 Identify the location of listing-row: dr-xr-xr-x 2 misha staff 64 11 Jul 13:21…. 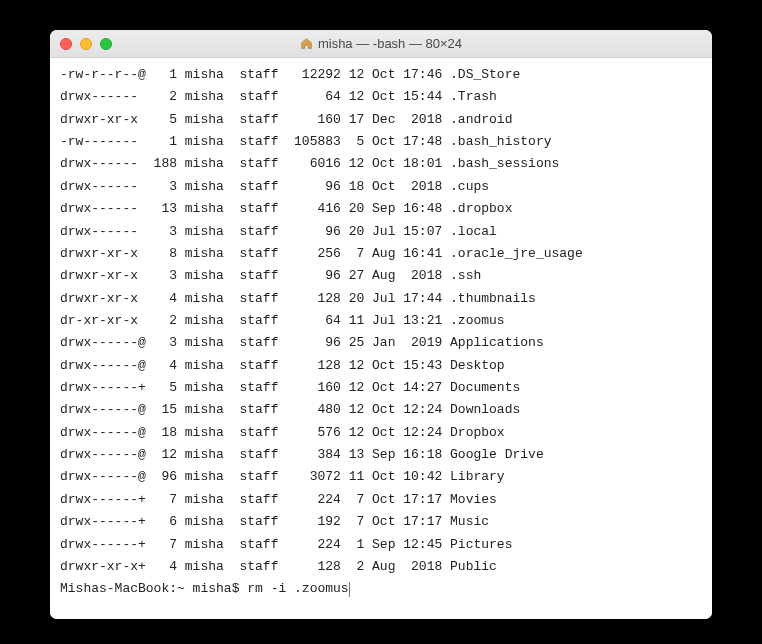
(381, 321).